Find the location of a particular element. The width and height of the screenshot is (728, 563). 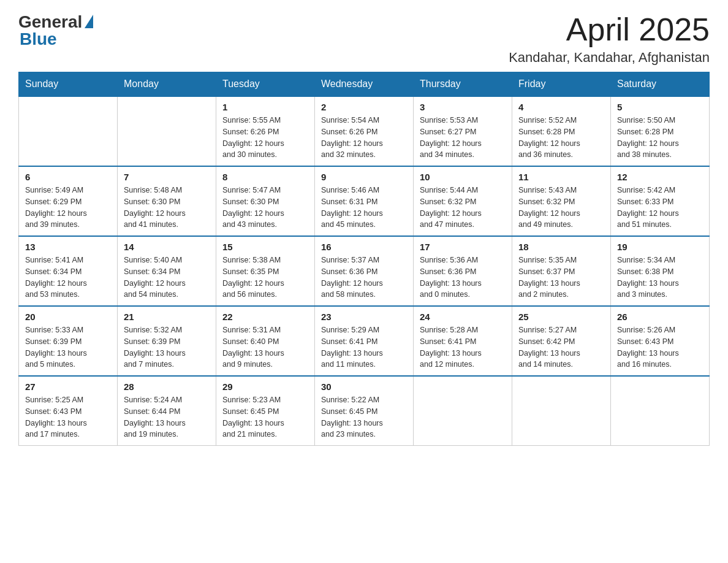

day-number: 25 is located at coordinates (561, 316).